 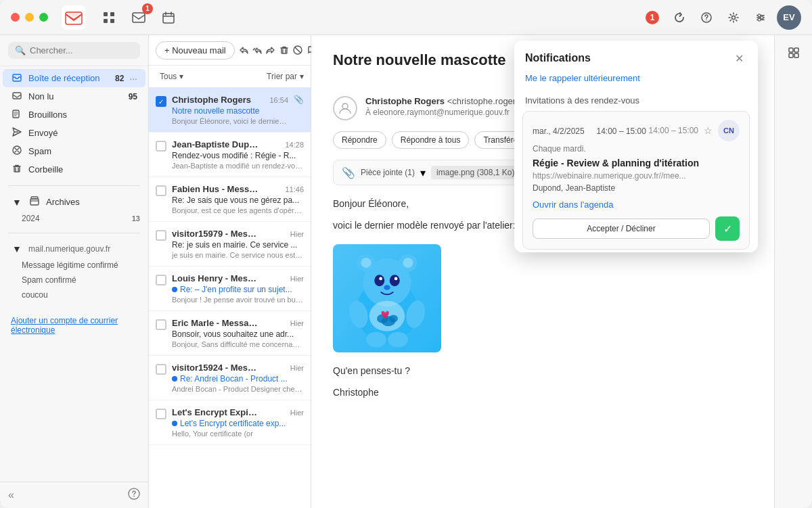 What do you see at coordinates (74, 325) in the screenshot?
I see `add-account-link: Ajouter un compte de courrier électroniq…` at bounding box center [74, 325].